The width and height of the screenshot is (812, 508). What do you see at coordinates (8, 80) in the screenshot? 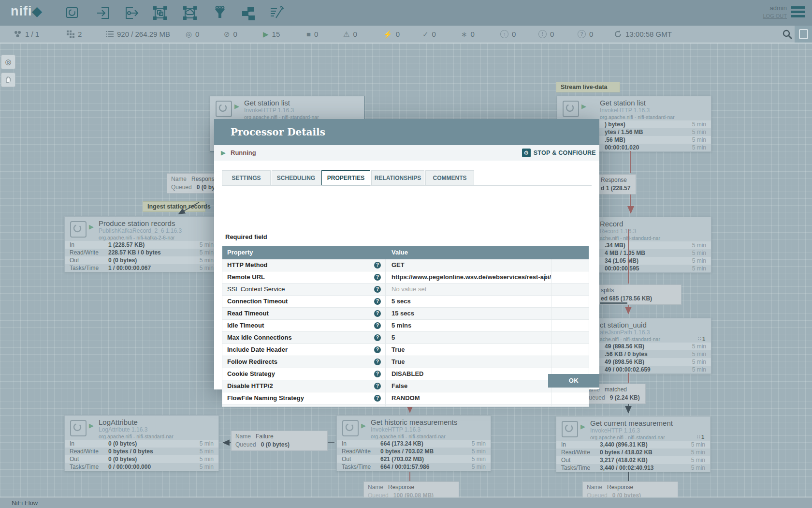
I see `canvas-pan-button` at bounding box center [8, 80].